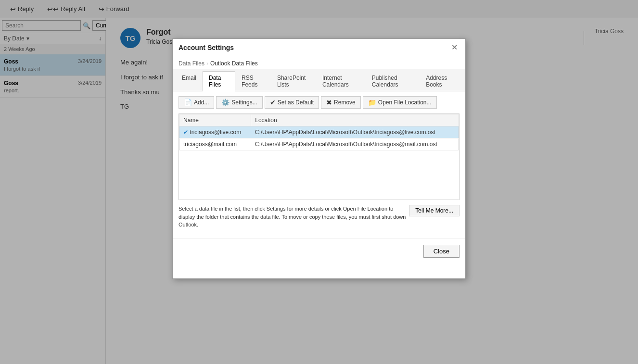 The width and height of the screenshot is (638, 364). Describe the element at coordinates (191, 63) in the screenshot. I see `breadcrumb-parent: Data Files` at that location.